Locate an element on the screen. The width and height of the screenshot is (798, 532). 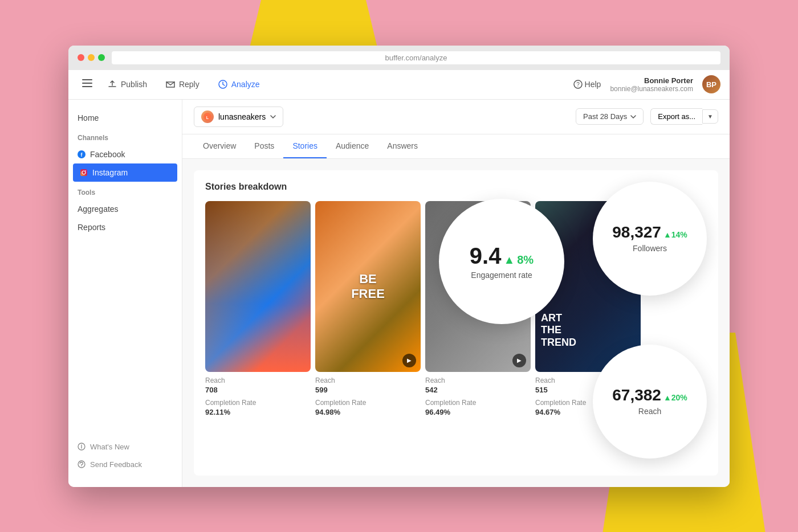
analyze-label: Analyze is located at coordinates (246, 84).